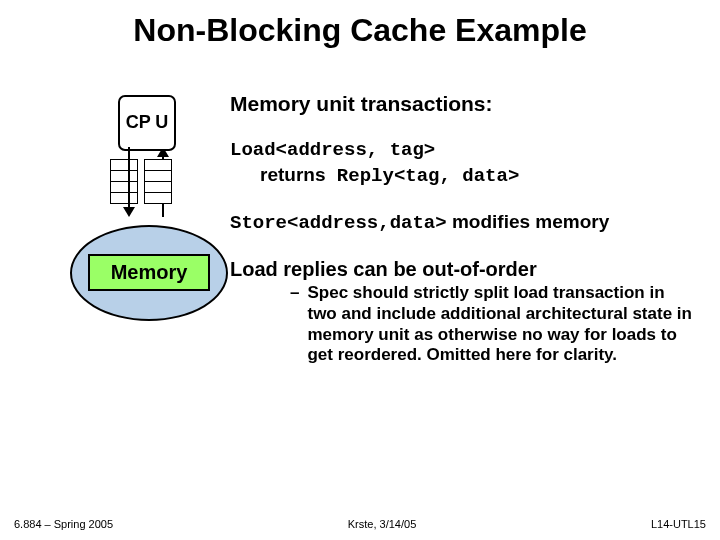 This screenshot has height=540, width=720. Describe the element at coordinates (360, 524) in the screenshot. I see `footer: 6.884 – Spring 2005 Krste, 3/14/05 L14-U…` at that location.